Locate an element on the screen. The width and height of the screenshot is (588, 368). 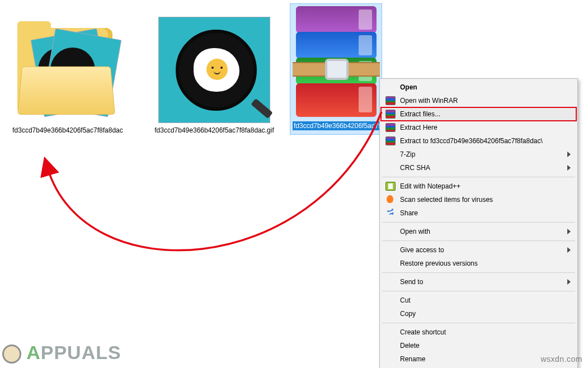
gif-label: fd3ccd7b49e366b4206f5ac7f8fa8dac.gif is located at coordinates (214, 130).